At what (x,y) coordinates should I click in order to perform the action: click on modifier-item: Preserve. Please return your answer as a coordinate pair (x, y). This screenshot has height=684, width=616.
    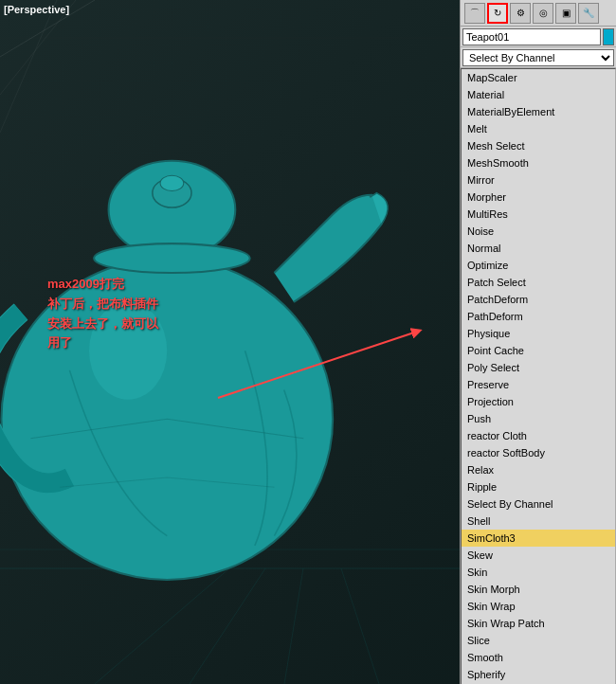
    Looking at the image, I should click on (538, 385).